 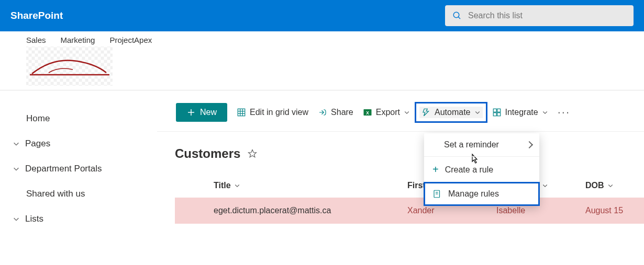 What do you see at coordinates (131, 40) in the screenshot?
I see `breadcrumb-projectapex: ProjectApex` at bounding box center [131, 40].